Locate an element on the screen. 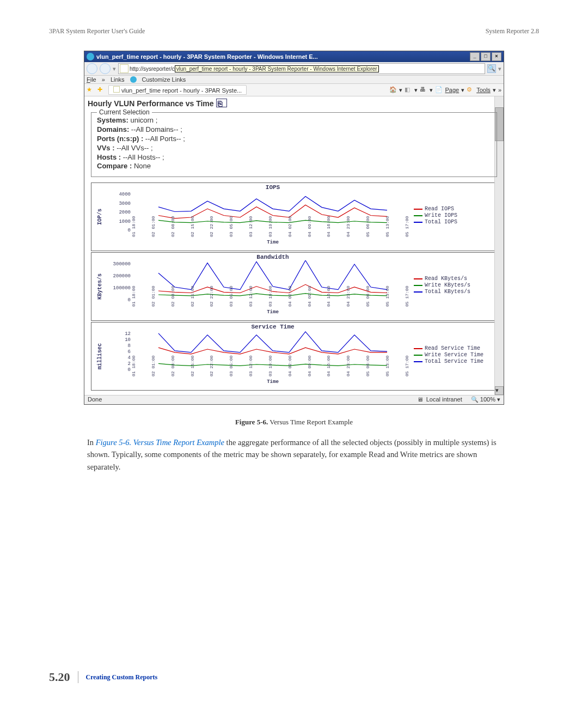 The width and height of the screenshot is (588, 706). chart-legend: Read KBytes/sWrite KBytes/sTotal KBytes/… is located at coordinates (455, 287).